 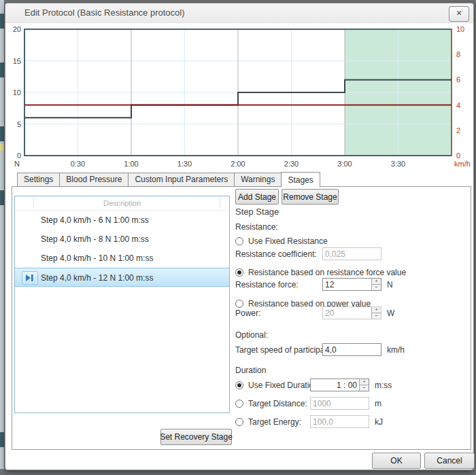 I want to click on skip-to-stage-icon, so click(x=30, y=278).